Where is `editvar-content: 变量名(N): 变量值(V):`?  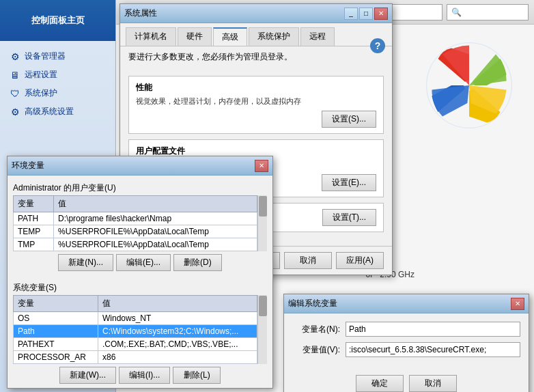
editvar-content: 变量名(N): 变量值(V): is located at coordinates (406, 342).